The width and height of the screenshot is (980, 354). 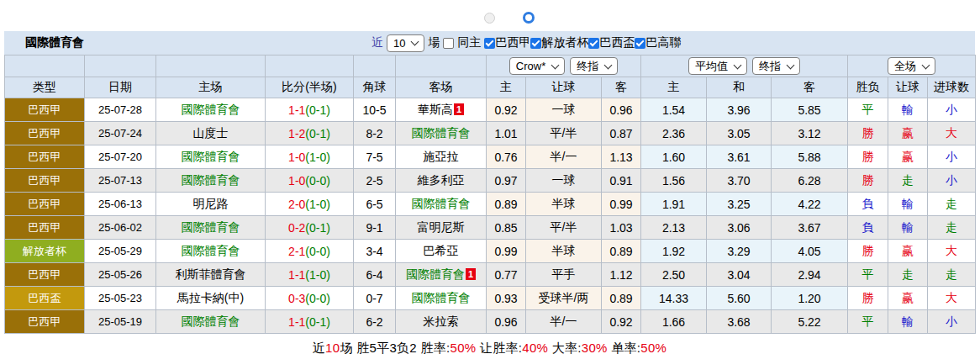 What do you see at coordinates (375, 251) in the screenshot?
I see `corners-cell: 3-4` at bounding box center [375, 251].